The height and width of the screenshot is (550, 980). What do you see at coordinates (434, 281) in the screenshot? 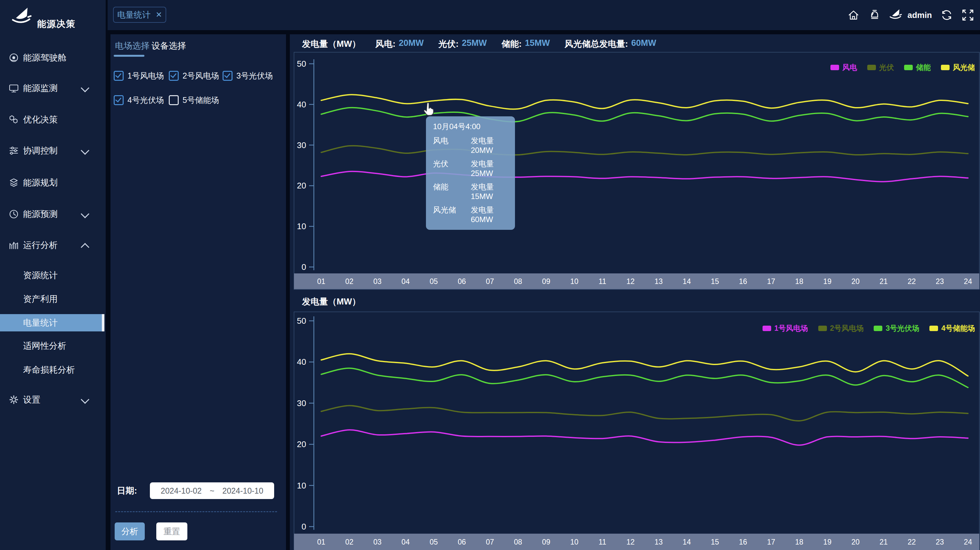
I see `svg-text: 05` at bounding box center [434, 281].